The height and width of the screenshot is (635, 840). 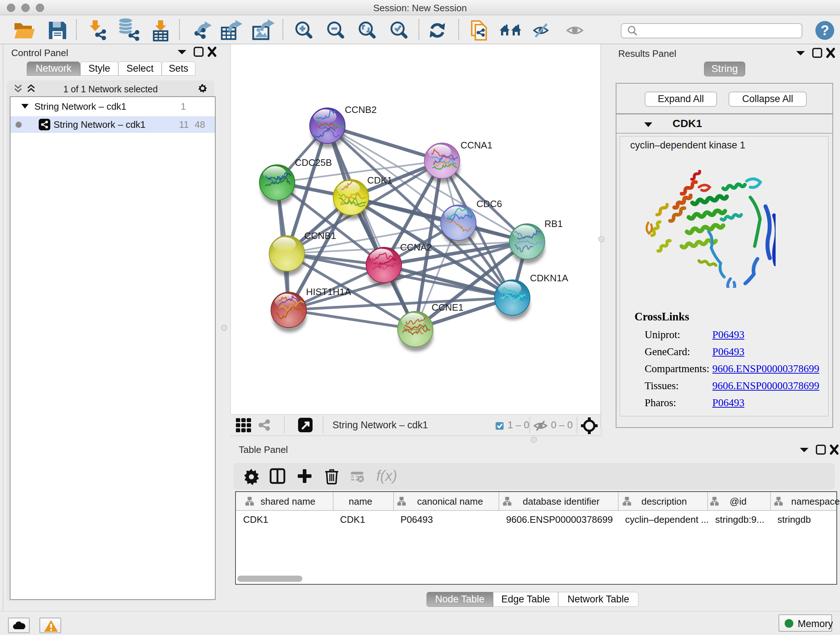 What do you see at coordinates (361, 109) in the screenshot?
I see `svg-text: CCNB2` at bounding box center [361, 109].